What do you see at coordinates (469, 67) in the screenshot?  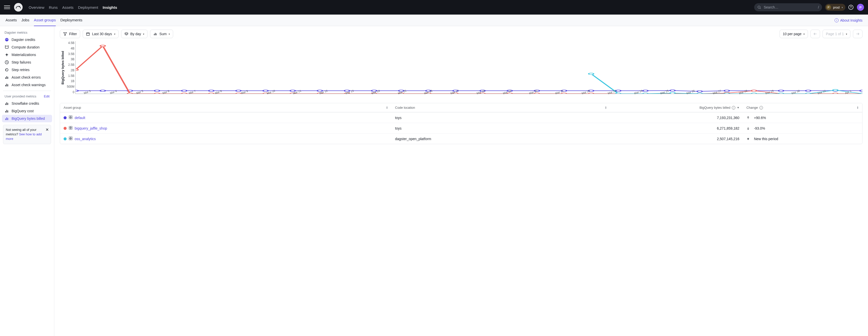 I see `chart-plot` at bounding box center [469, 67].